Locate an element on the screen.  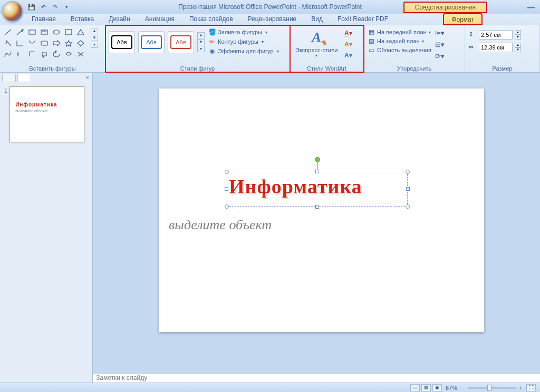
style-gallery-more: ▲▼▾ is located at coordinates (201, 42).